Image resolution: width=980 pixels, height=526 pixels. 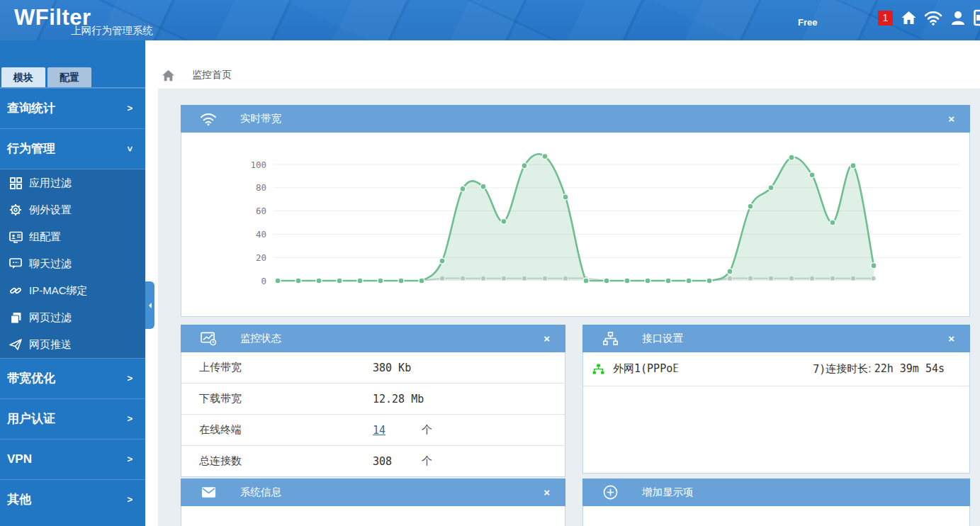 I want to click on sidebar-item-web-filter: 网页过滤, so click(x=72, y=318).